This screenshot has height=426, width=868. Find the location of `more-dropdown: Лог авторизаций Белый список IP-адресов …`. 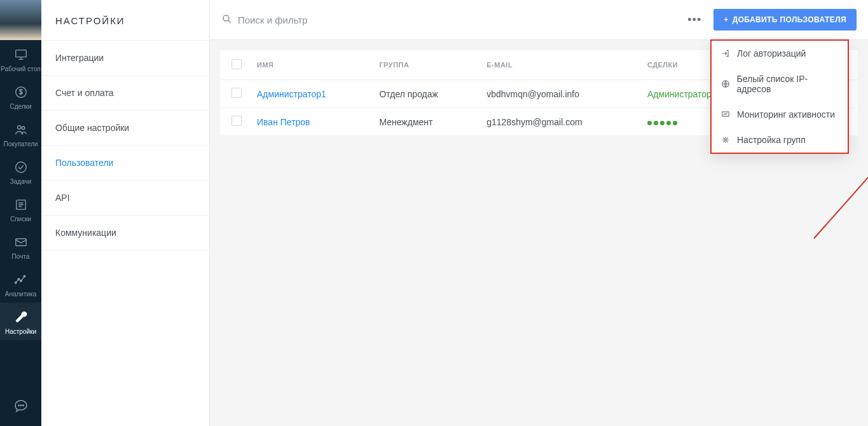

more-dropdown: Лог авторизаций Белый список IP-адресов … is located at coordinates (780, 97).